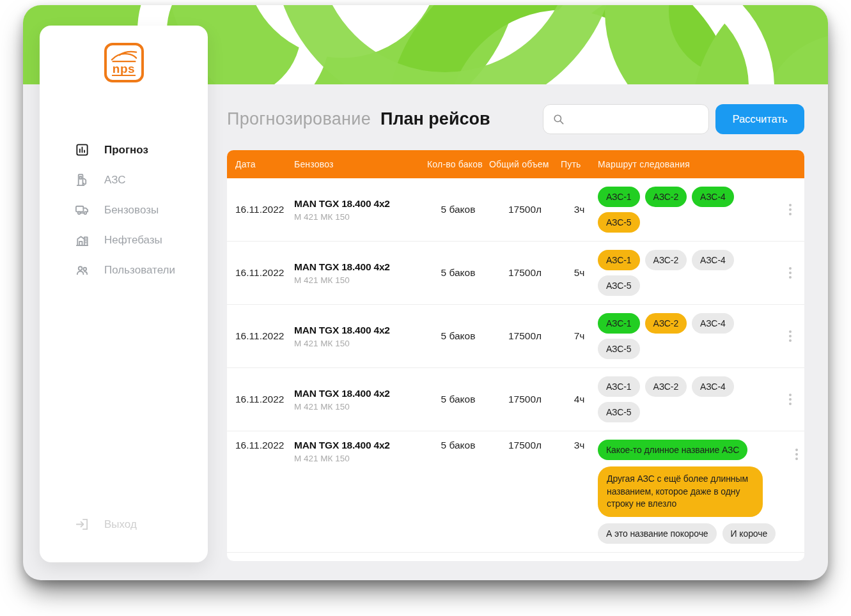 The image size is (851, 616). I want to click on column-header-truck: Бензовоз, so click(361, 164).